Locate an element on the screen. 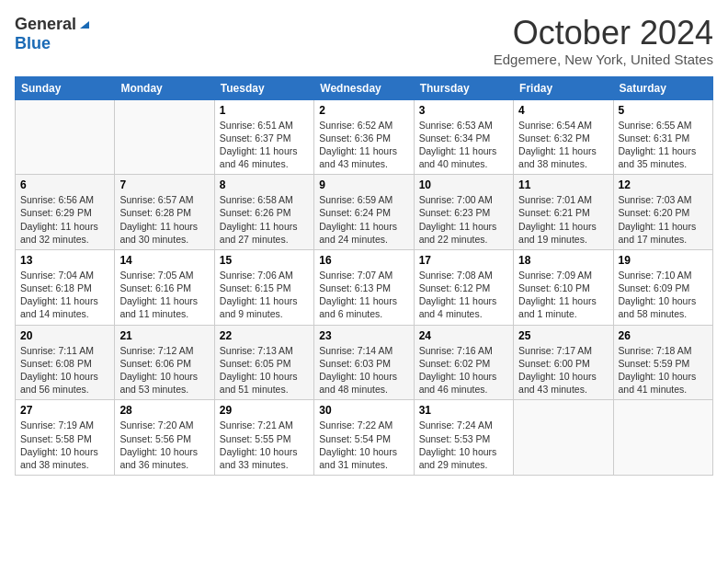  location: Edgemere, New York, United States is located at coordinates (603, 59).